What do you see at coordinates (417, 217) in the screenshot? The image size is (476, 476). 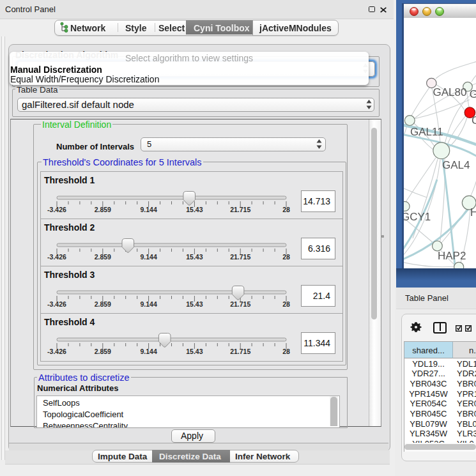 I see `svg-text: GCY1` at bounding box center [417, 217].